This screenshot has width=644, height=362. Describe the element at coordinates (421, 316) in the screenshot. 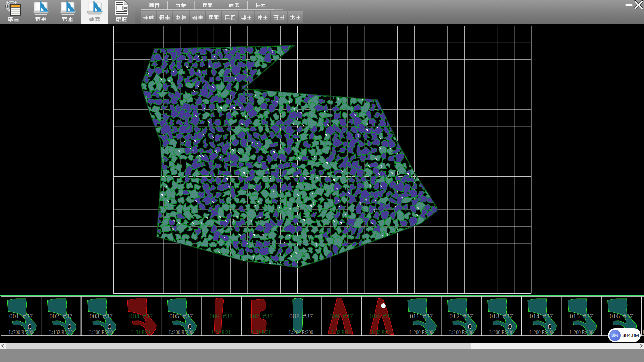

I see `svg-text: 011_#37` at that location.